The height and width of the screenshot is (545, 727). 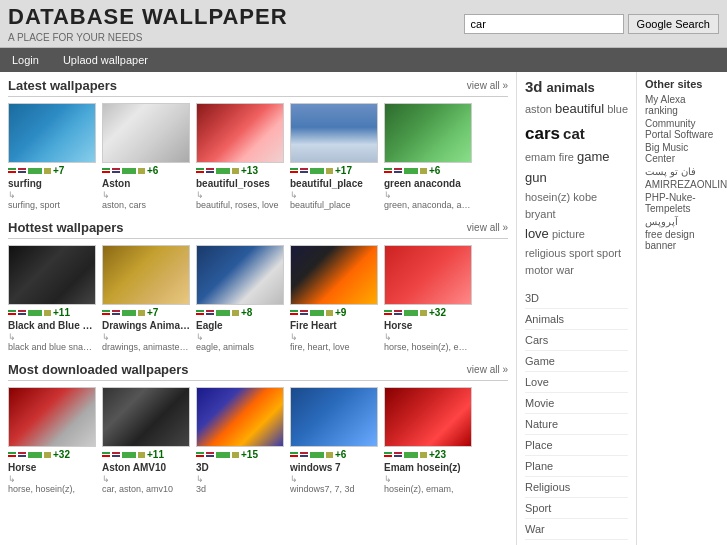 I want to click on rating-num: +17, so click(x=344, y=170).